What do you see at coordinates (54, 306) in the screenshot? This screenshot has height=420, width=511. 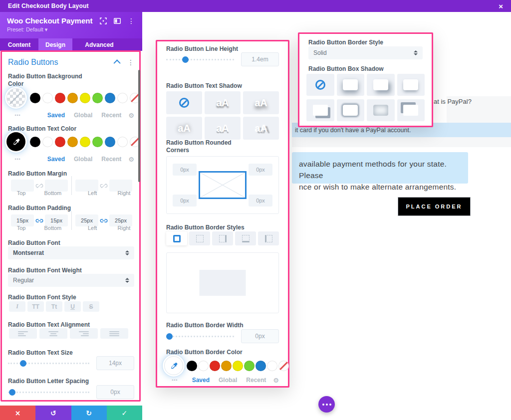 I see `smallcaps-button: Tt` at bounding box center [54, 306].